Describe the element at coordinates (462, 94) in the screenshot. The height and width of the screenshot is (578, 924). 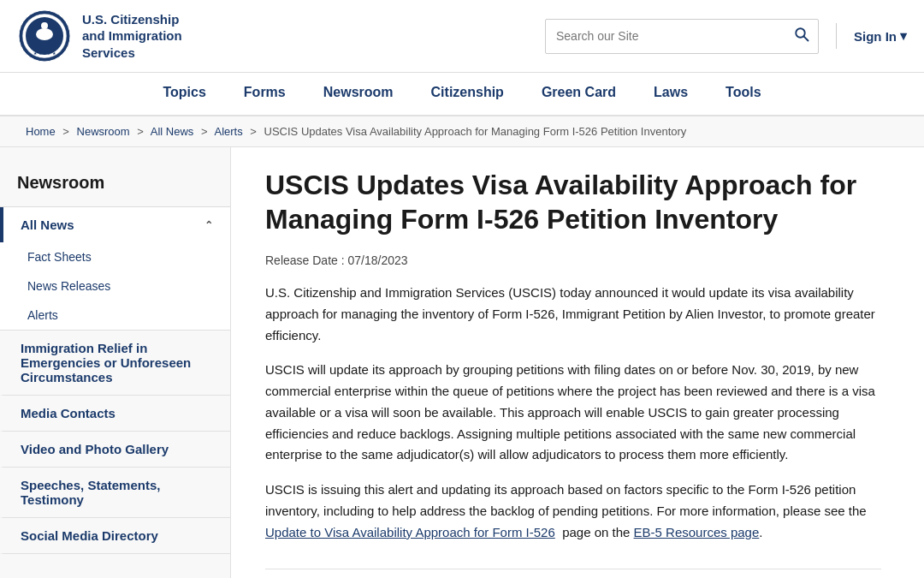
I see `main-navigation: Topics Forms Newsroom Citizenship Green …` at that location.